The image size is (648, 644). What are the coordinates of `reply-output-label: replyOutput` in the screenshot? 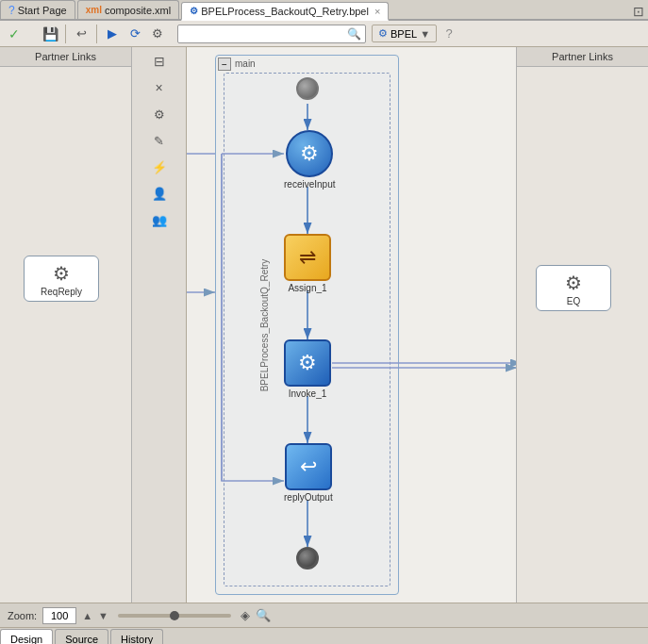 It's located at (308, 498).